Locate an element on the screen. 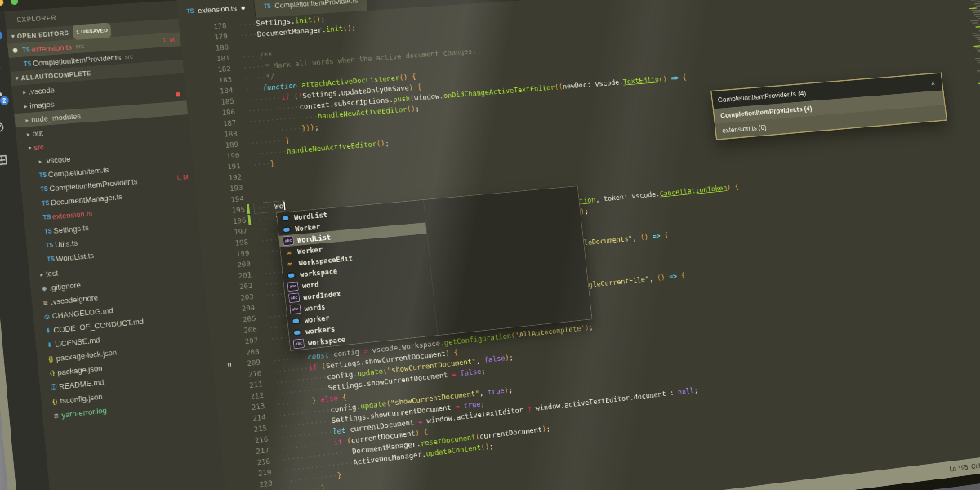 This screenshot has width=980, height=490. activity-badge: 1 is located at coordinates (2, 36).